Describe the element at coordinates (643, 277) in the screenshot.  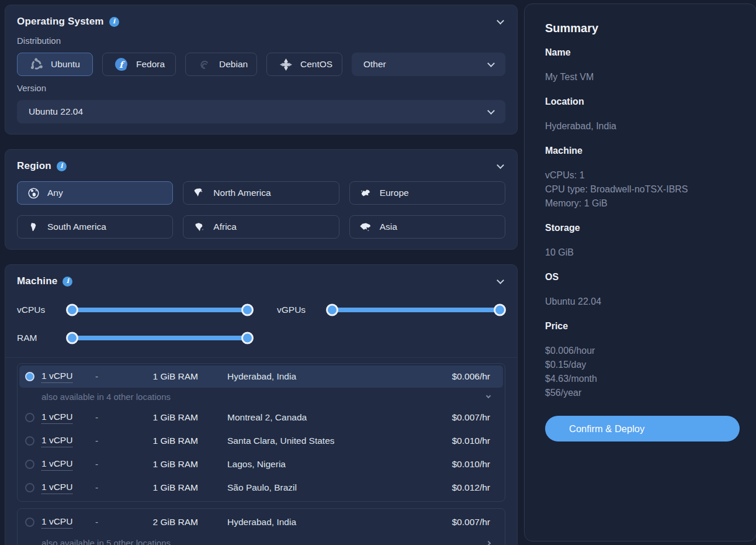
I see `summary-os-label: OS` at that location.